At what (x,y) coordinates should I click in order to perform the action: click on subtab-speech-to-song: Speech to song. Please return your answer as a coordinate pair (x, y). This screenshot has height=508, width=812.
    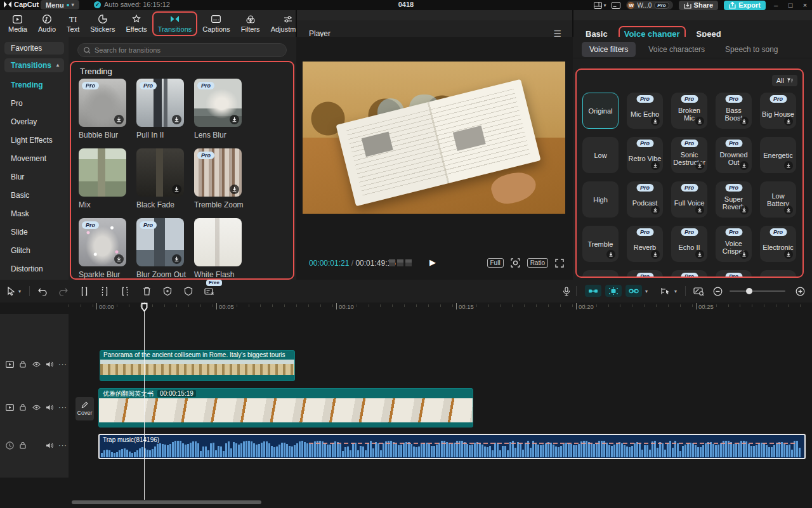
    Looking at the image, I should click on (751, 49).